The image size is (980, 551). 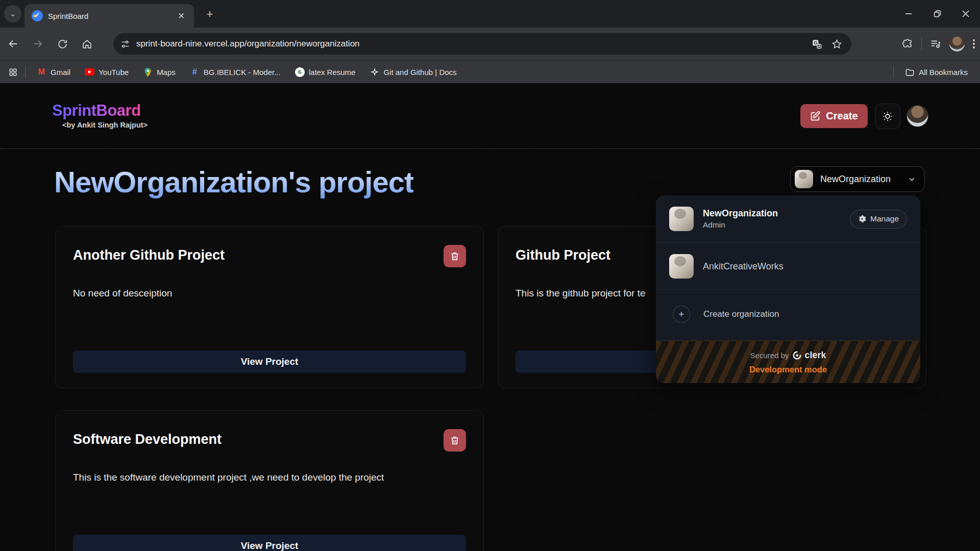 I want to click on toolbar-divider, so click(x=922, y=44).